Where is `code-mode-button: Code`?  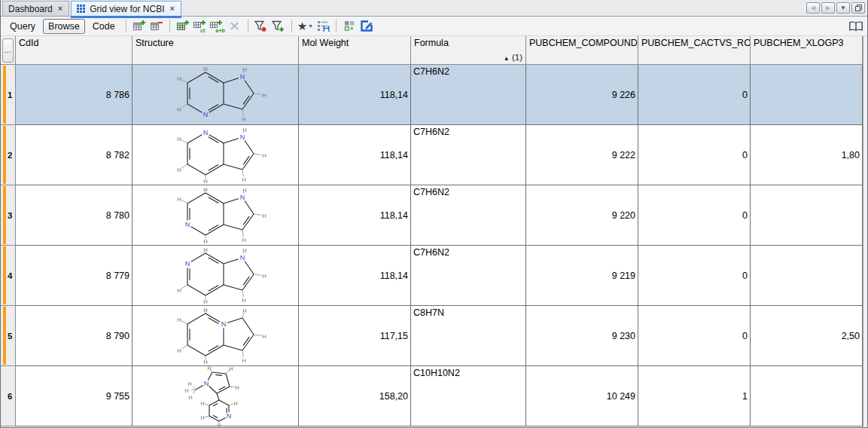 code-mode-button: Code is located at coordinates (104, 26).